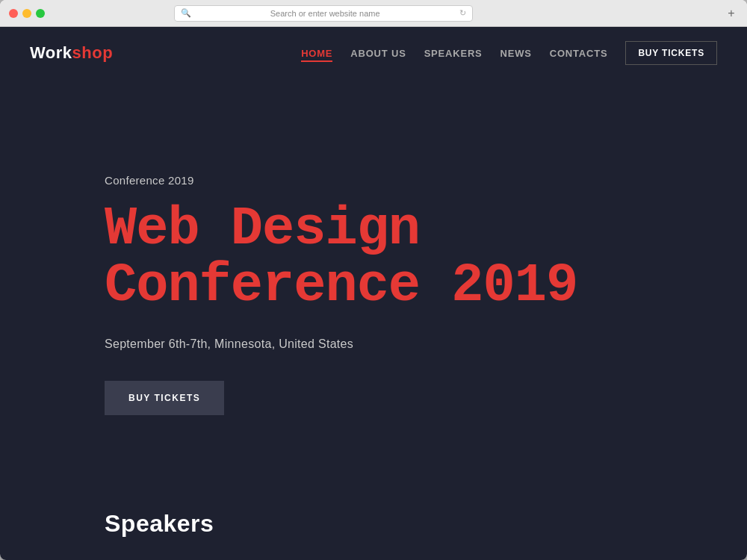 Image resolution: width=747 pixels, height=560 pixels. Describe the element at coordinates (164, 398) in the screenshot. I see `hero-buy-tickets-button: BUY TICKETS` at that location.